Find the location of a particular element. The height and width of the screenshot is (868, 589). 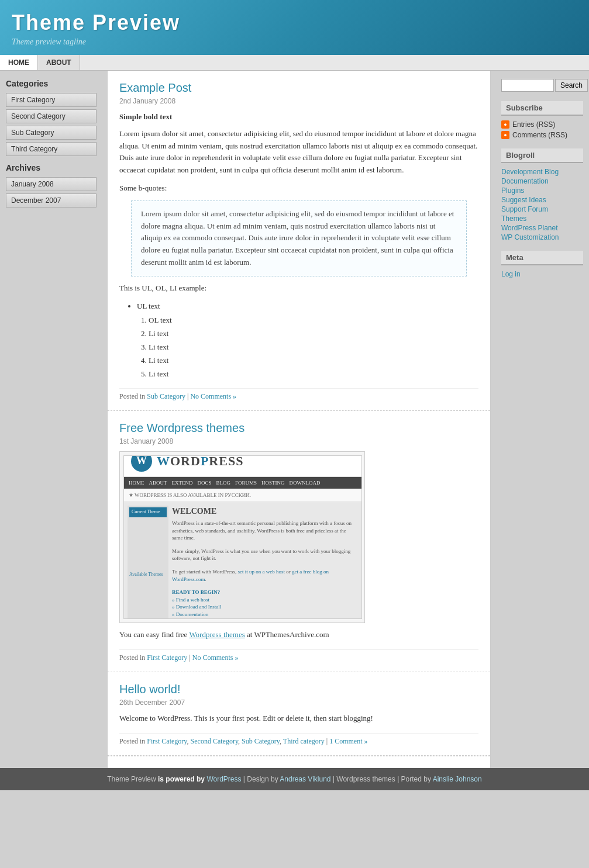

posted-in-label2: Posted in is located at coordinates (132, 658).